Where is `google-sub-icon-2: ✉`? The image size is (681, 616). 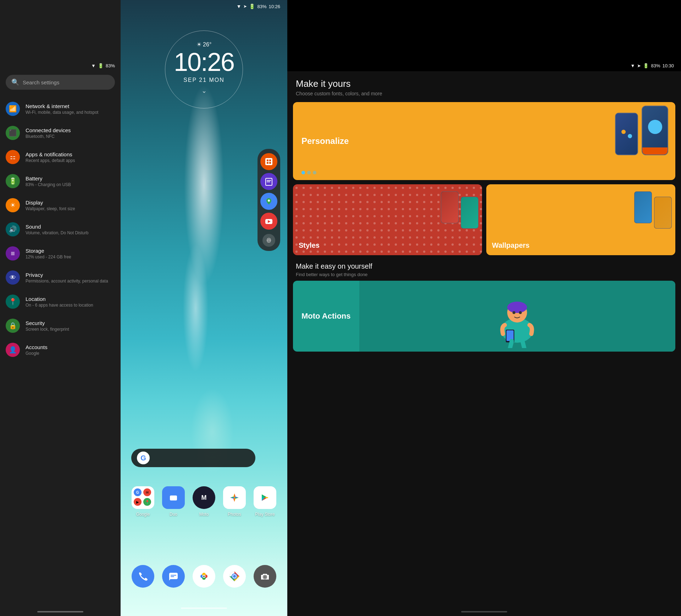
google-sub-icon-2: ✉ is located at coordinates (147, 492).